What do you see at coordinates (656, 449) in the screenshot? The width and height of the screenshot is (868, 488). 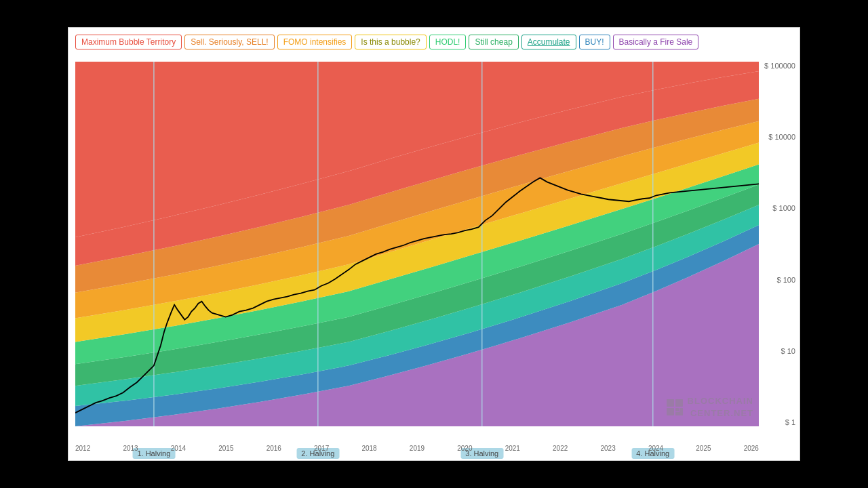 I see `x-label-2024: 2024` at bounding box center [656, 449].